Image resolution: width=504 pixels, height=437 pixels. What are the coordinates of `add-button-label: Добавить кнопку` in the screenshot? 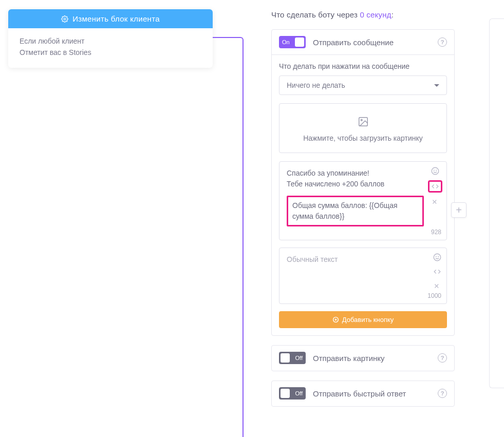 It's located at (368, 319).